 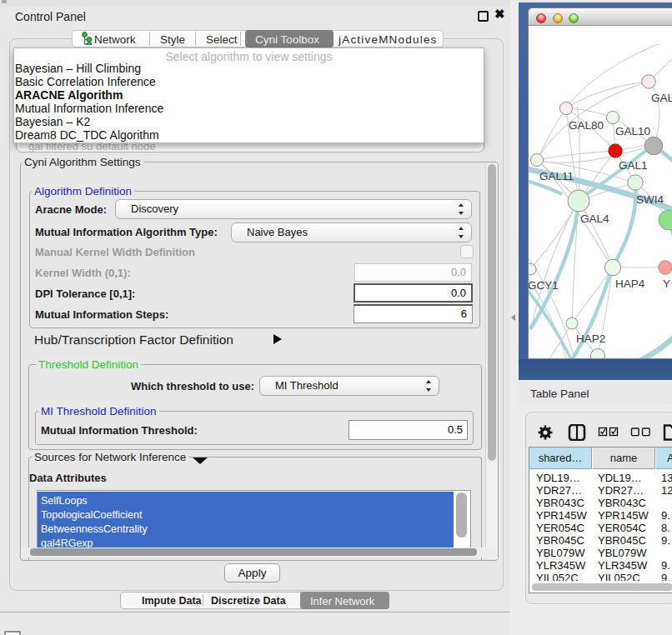 I want to click on svg-text: HAP2, so click(x=590, y=338).